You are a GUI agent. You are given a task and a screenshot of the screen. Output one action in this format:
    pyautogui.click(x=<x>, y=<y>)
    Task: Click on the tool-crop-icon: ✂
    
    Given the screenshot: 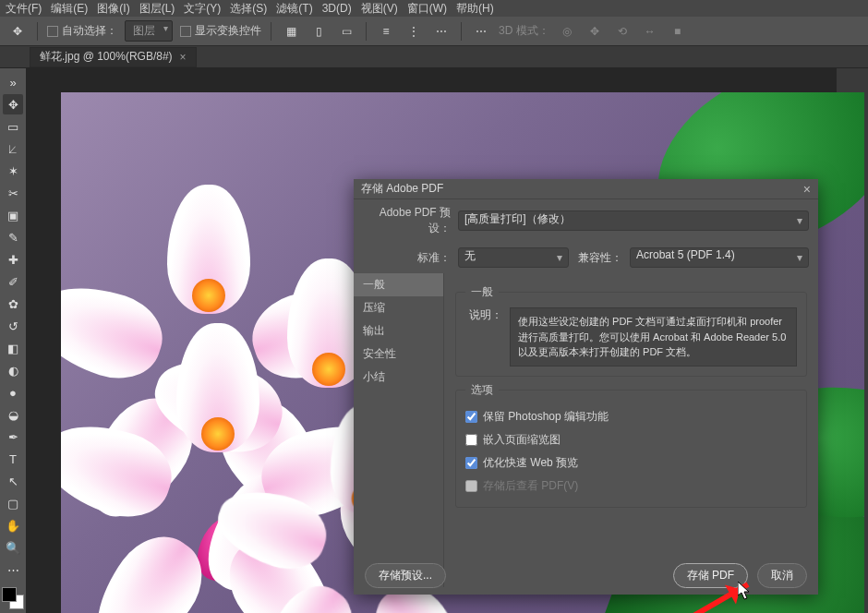 What is the action you would take?
    pyautogui.click(x=13, y=193)
    